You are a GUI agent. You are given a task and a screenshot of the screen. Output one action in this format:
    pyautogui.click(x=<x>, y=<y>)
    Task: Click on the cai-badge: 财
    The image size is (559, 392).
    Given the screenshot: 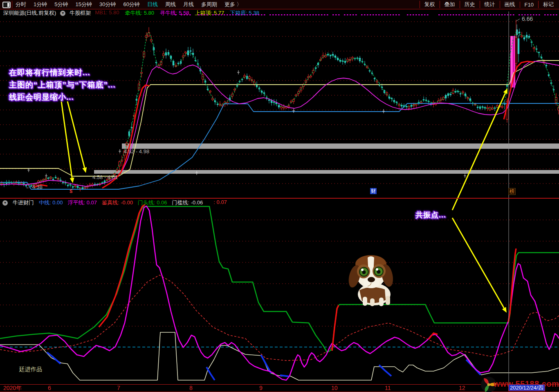 What is the action you would take?
    pyautogui.click(x=373, y=191)
    